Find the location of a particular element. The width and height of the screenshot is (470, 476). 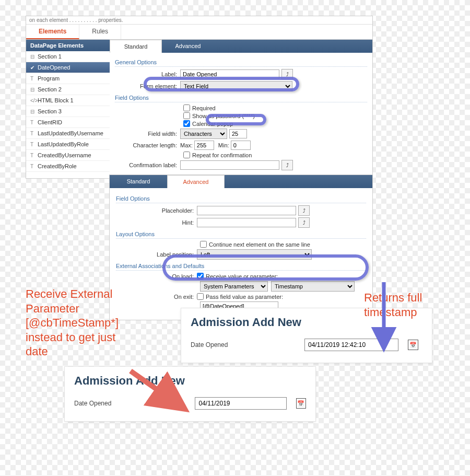

sidebar-item-label: Section 1 is located at coordinates (50, 56).